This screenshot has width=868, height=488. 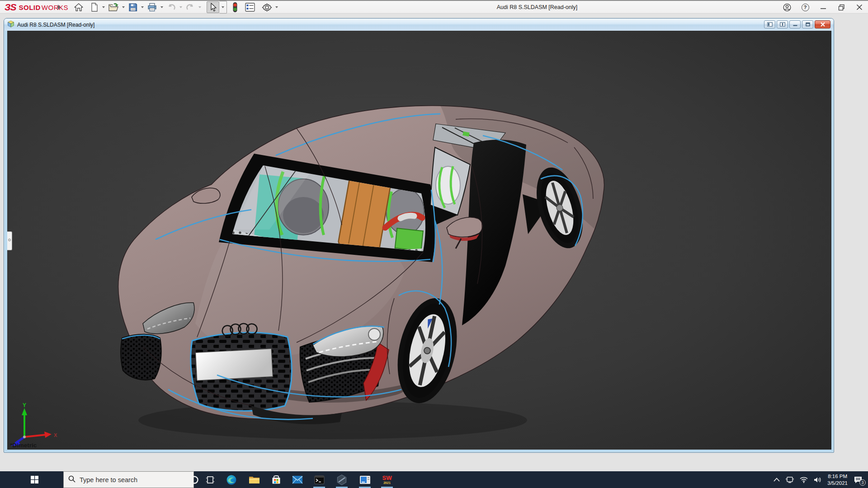 What do you see at coordinates (11, 25) in the screenshot?
I see `assembly-icon` at bounding box center [11, 25].